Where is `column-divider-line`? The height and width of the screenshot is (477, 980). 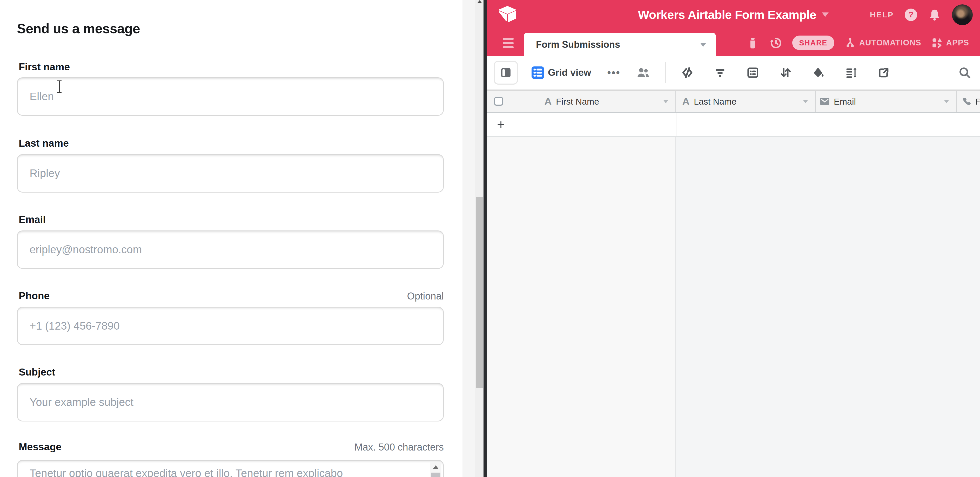
column-divider-line is located at coordinates (676, 125).